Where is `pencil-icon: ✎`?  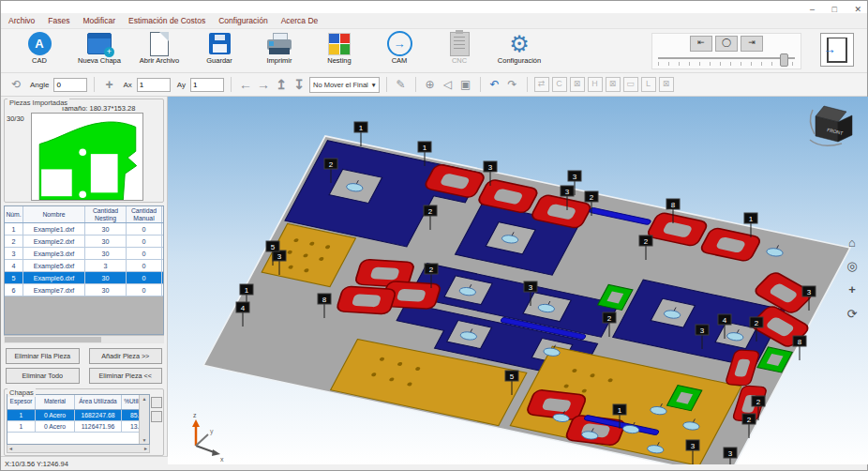
pencil-icon: ✎ is located at coordinates (401, 84).